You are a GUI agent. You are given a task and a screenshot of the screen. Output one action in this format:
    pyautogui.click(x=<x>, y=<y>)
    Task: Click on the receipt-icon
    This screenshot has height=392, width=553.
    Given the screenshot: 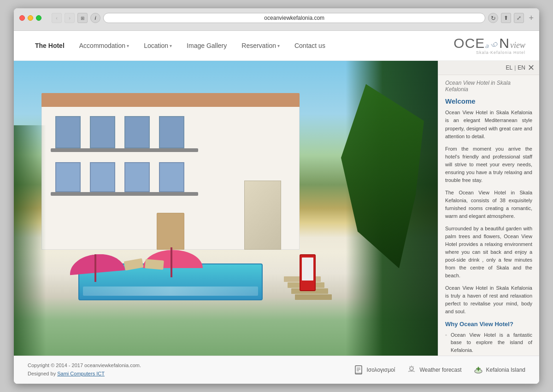 What is the action you would take?
    pyautogui.click(x=359, y=370)
    